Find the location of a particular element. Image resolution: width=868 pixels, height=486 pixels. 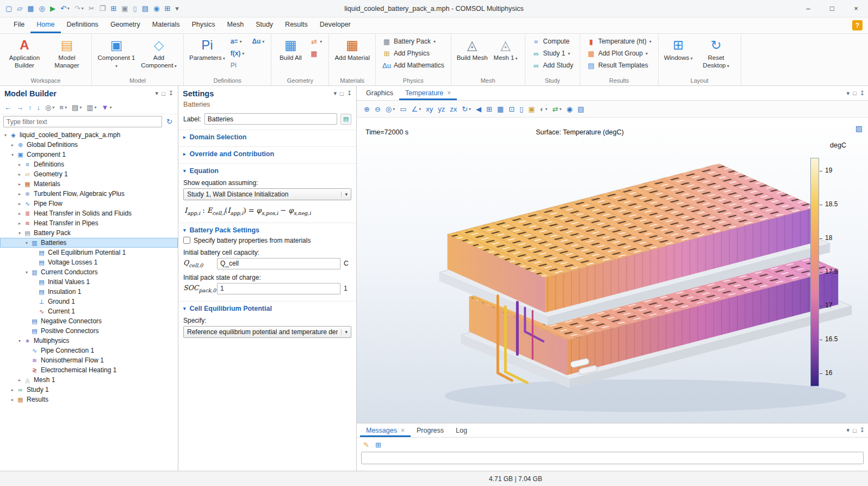

bottom-tab-log: Log is located at coordinates (461, 430).